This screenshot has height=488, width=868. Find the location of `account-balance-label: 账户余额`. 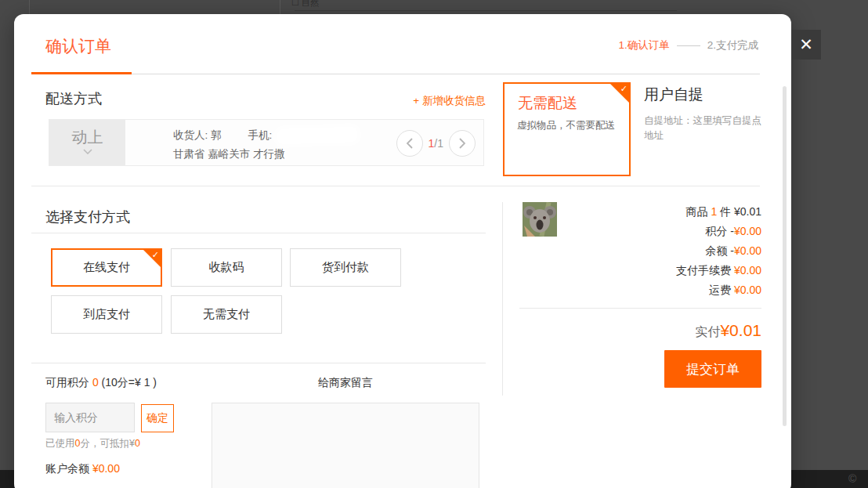

account-balance-label: 账户余额 is located at coordinates (69, 468).